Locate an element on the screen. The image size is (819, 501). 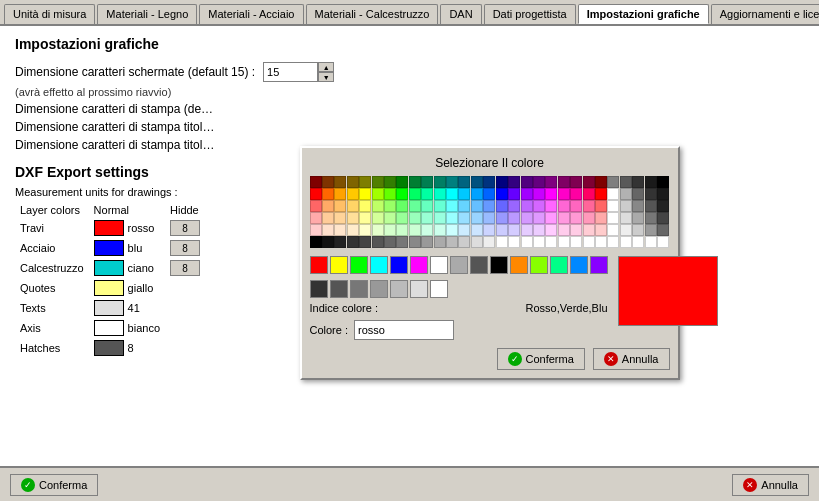
dialog-confirm-button: ✓ Conferma is located at coordinates (541, 359).